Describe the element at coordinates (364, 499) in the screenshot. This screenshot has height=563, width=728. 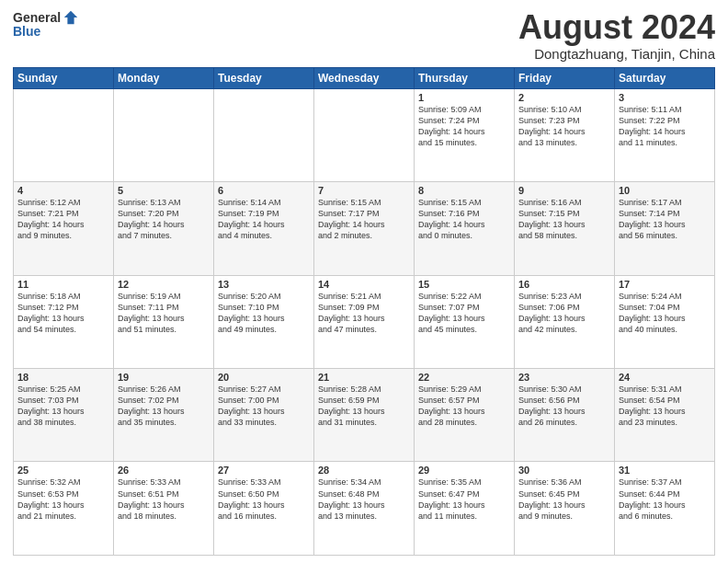
I see `cell-content: Sunrise: 5:34 AMSunset: 6:48 PMDaylight:…` at that location.